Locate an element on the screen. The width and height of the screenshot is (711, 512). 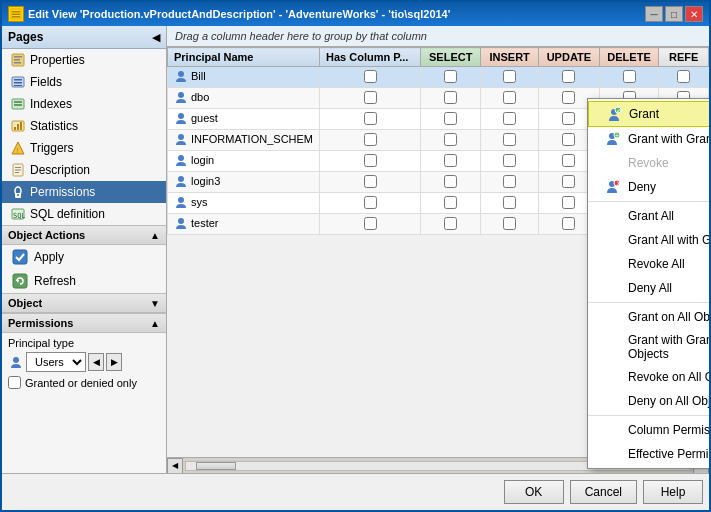
menu-item-grant-with-option: +Grant with Grant Option is located at coordinates (648, 139).